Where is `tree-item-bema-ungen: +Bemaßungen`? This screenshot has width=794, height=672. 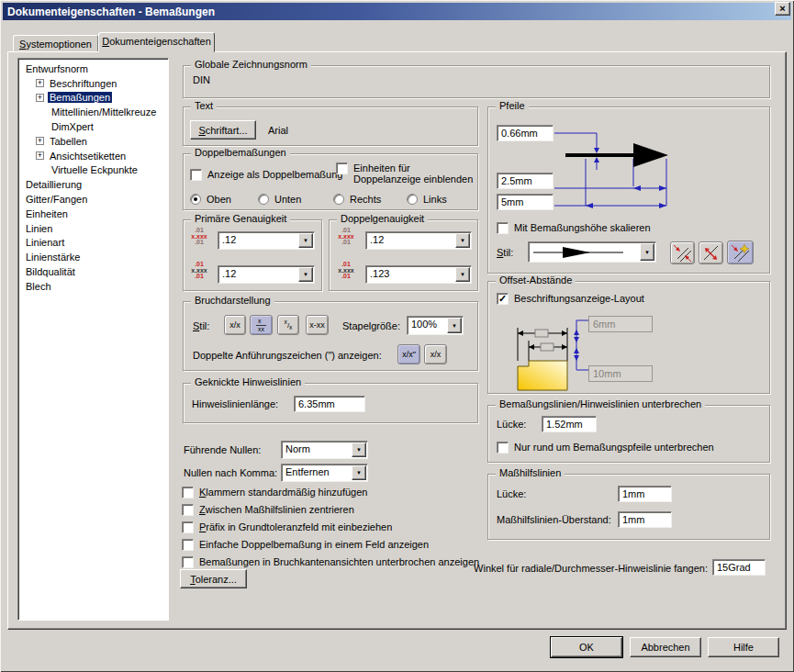
tree-item-bema-ungen: +Bemaßungen is located at coordinates (94, 98).